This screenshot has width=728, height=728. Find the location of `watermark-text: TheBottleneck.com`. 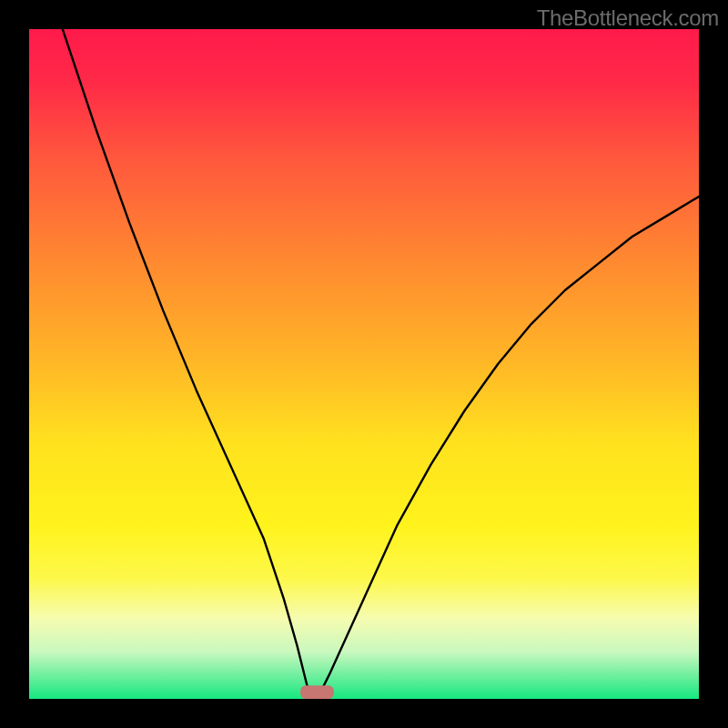

watermark-text: TheBottleneck.com is located at coordinates (628, 18).